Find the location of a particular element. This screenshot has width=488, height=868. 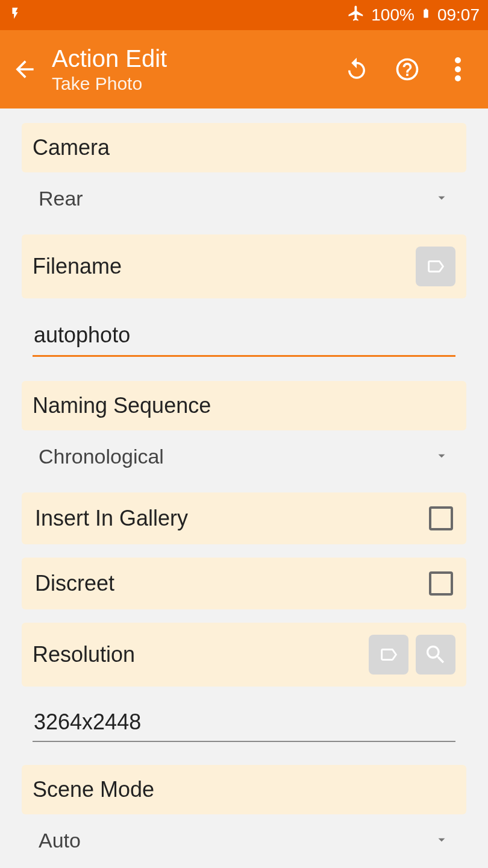

flash-icon is located at coordinates (15, 16).